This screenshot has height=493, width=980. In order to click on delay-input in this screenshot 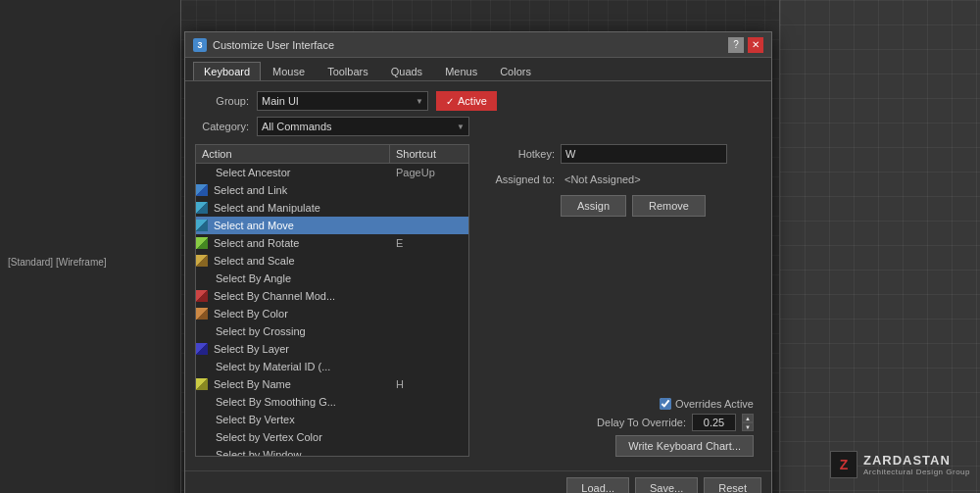, I will do `click(713, 422)`.